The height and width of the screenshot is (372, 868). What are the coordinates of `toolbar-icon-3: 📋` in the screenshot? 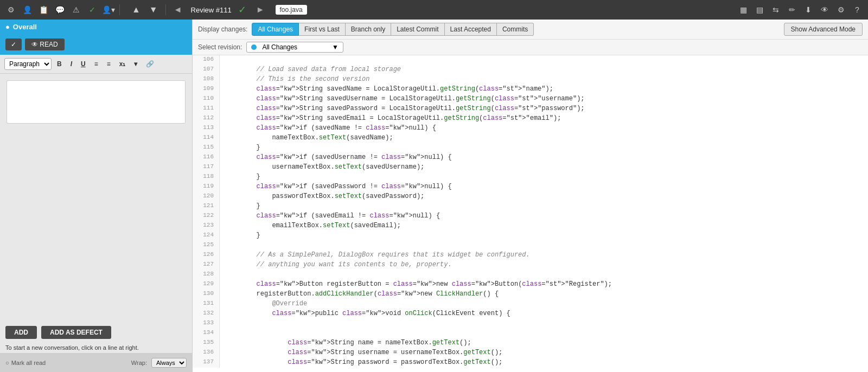 It's located at (43, 10).